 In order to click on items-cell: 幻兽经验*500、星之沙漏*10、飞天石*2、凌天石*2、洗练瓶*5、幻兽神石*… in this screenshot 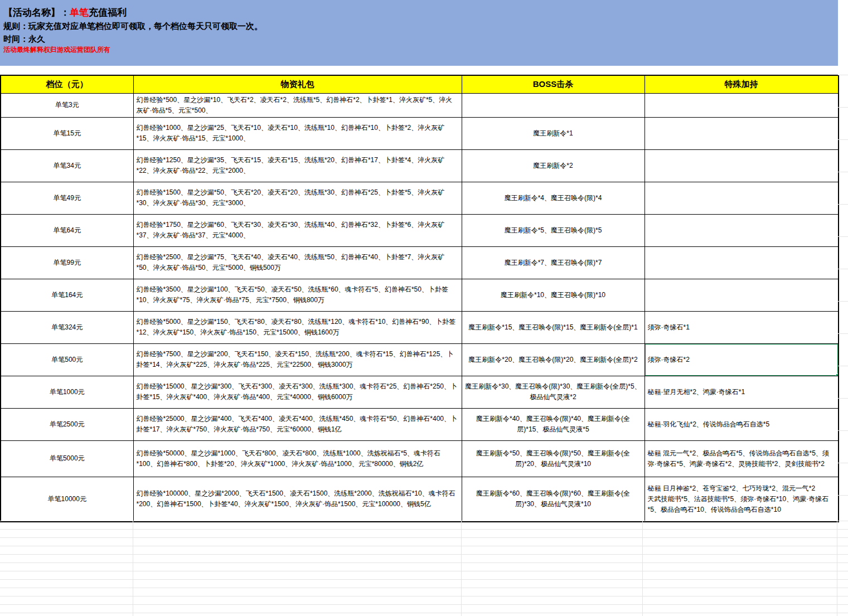, I will do `click(298, 105)`.